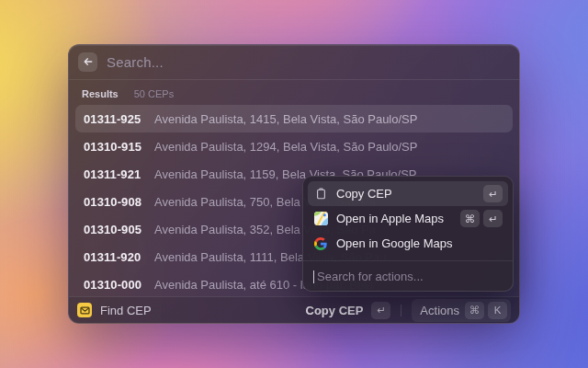 Image resolution: width=588 pixels, height=368 pixels. Describe the element at coordinates (408, 276) in the screenshot. I see `action-search-field: Search for actions...` at that location.